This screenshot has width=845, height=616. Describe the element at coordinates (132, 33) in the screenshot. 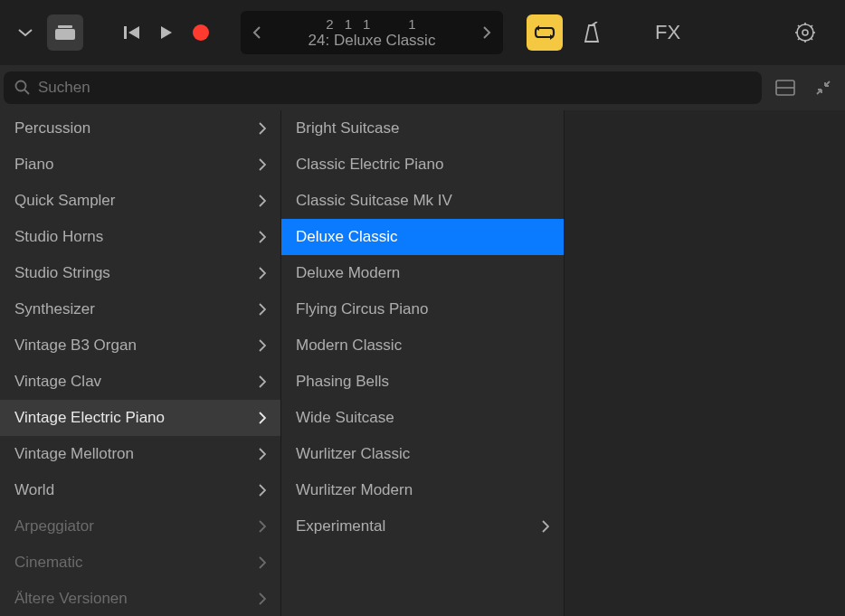

I see `rewind-button` at that location.